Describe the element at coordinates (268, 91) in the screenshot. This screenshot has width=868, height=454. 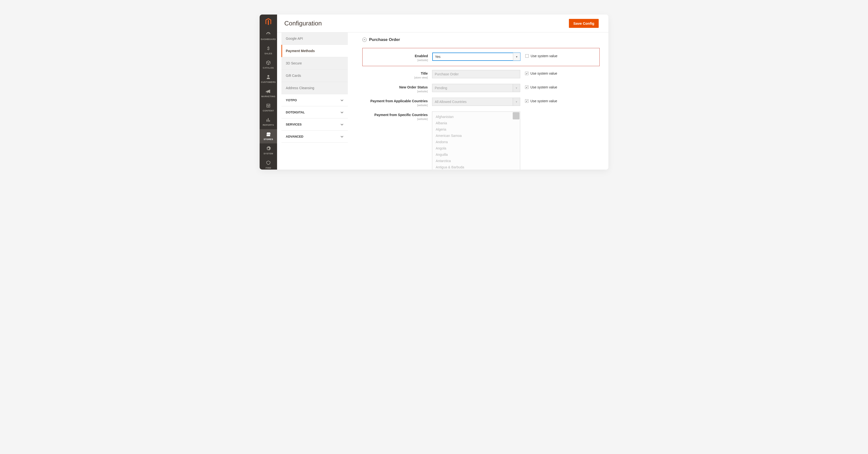
I see `marketing-icon` at that location.